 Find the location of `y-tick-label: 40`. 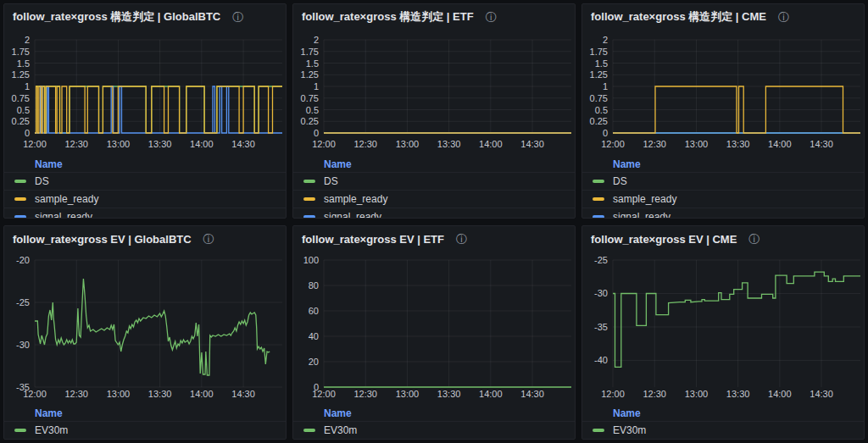

y-tick-label: 40 is located at coordinates (314, 336).